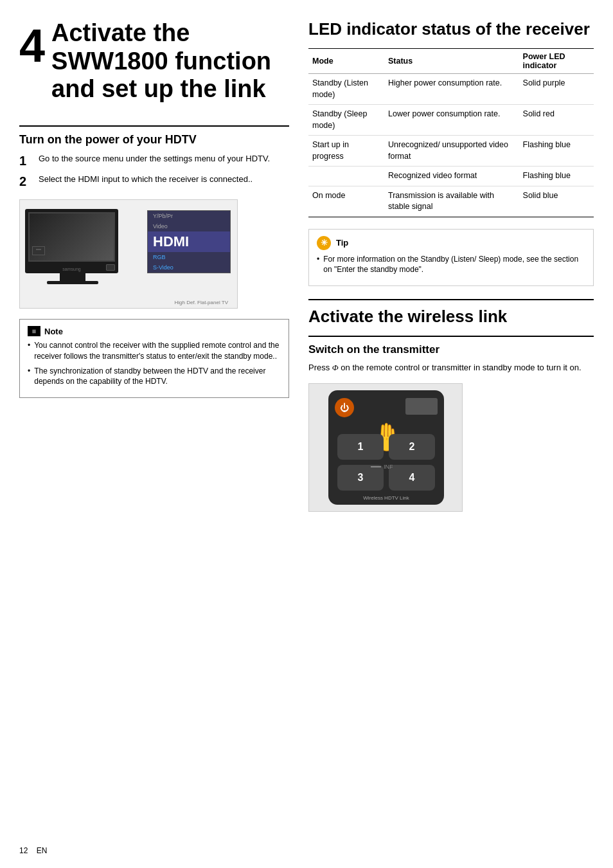  I want to click on step-2-num: 2, so click(26, 181).